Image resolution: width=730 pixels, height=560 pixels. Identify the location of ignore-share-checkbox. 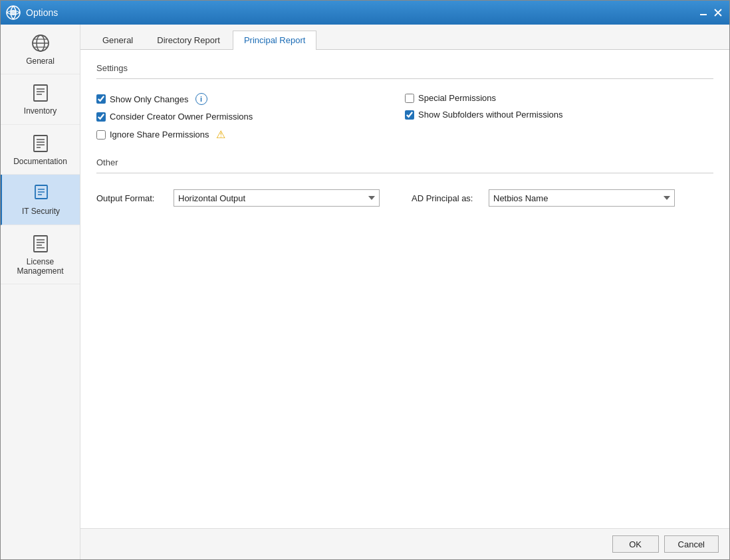
(101, 135).